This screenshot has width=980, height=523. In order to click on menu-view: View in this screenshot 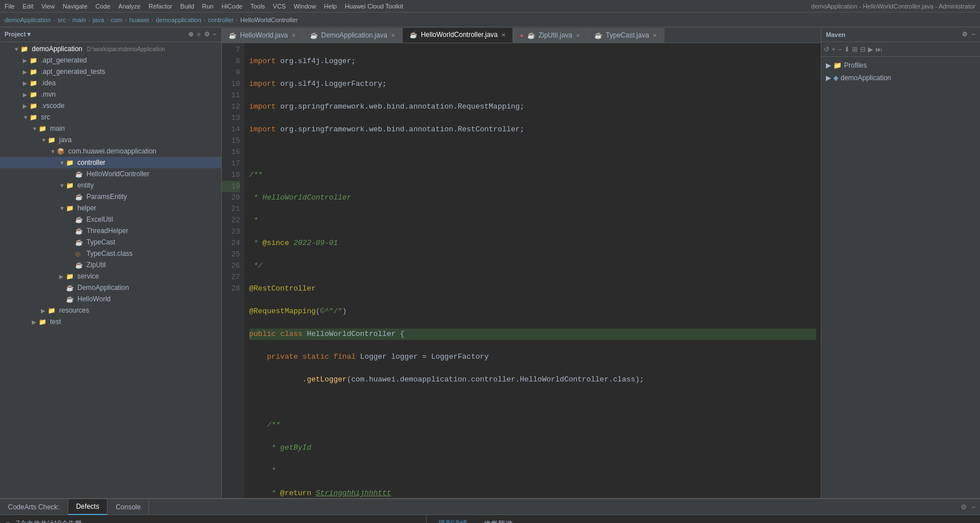, I will do `click(48, 6)`.